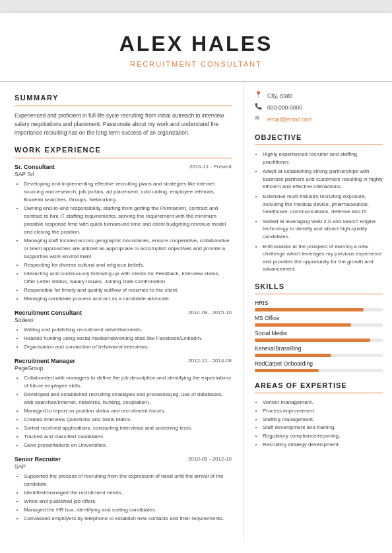 The width and height of the screenshot is (392, 553). I want to click on list-item: Developed and established recruiting str…, so click(128, 399).